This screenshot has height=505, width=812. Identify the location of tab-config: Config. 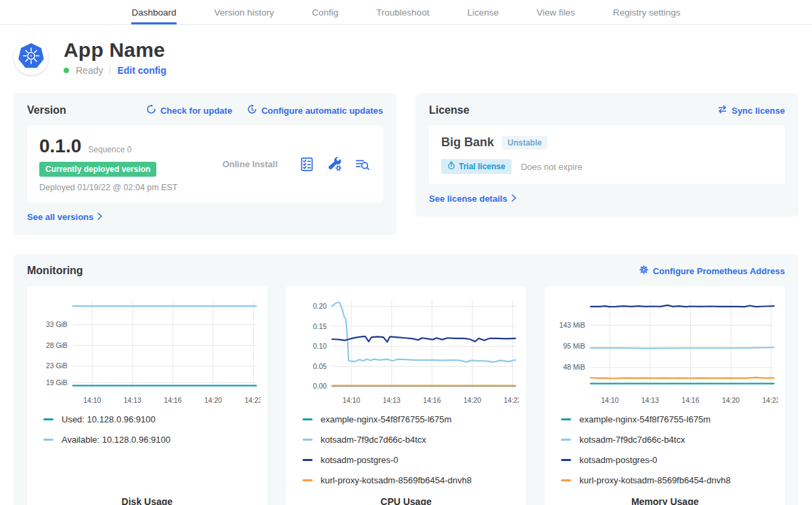
(325, 12).